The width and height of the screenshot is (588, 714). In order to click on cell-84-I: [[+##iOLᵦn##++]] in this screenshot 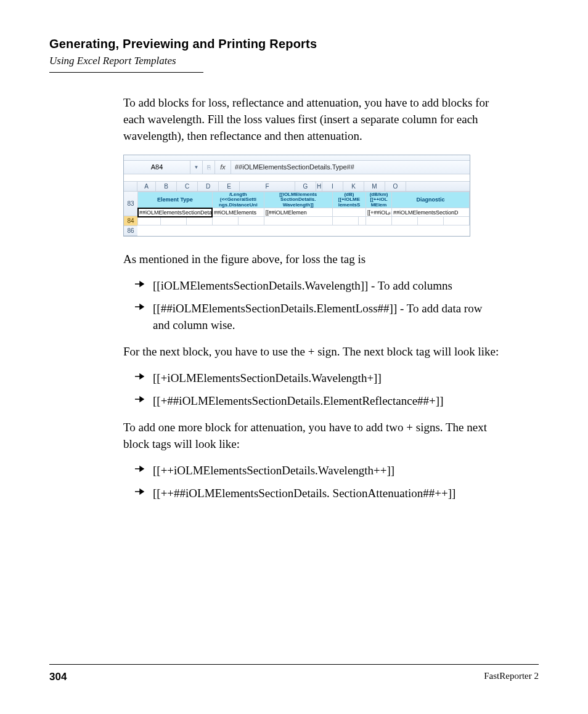, I will do `click(379, 213)`.